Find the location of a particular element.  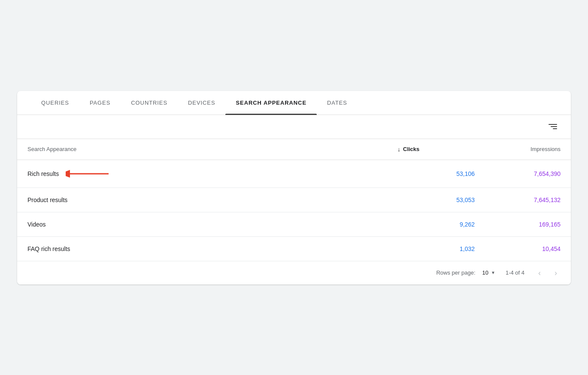

row-impressions-videos: 169,165 is located at coordinates (518, 224).